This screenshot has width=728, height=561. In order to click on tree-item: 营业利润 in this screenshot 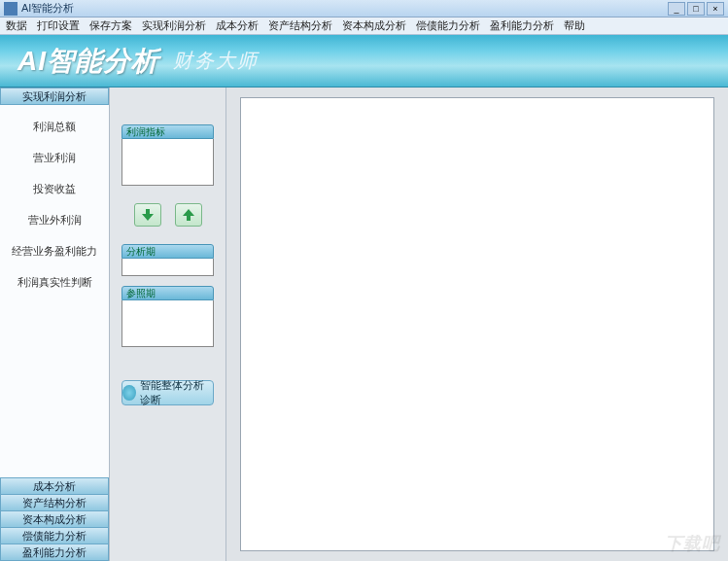, I will do `click(54, 158)`.